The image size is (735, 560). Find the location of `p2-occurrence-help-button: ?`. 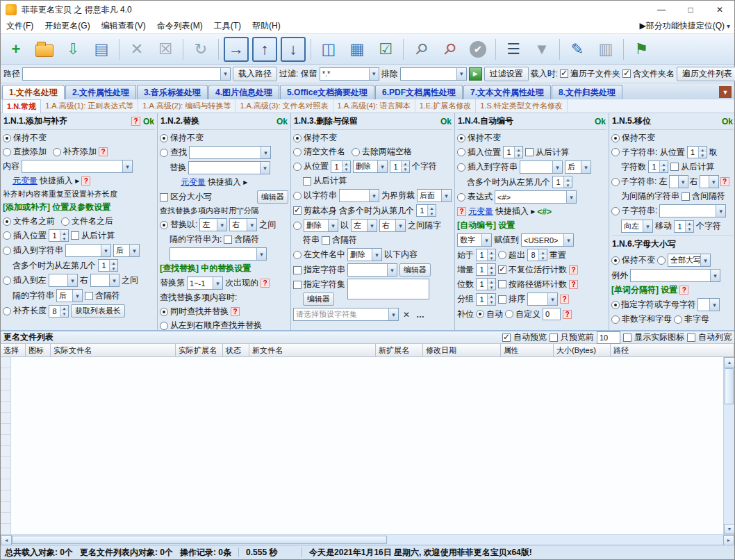

p2-occurrence-help-button: ? is located at coordinates (265, 283).